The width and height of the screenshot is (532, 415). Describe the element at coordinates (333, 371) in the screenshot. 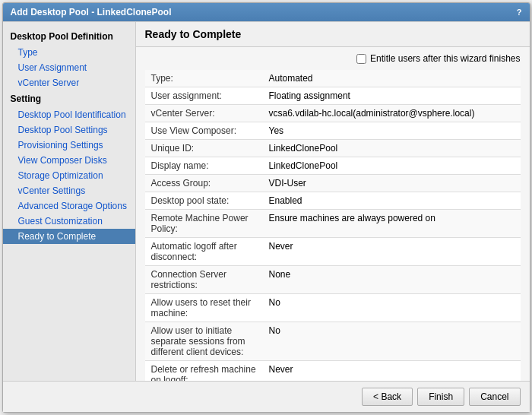

I see `table-row: Delete or refresh machine on logoff:Neve…` at that location.